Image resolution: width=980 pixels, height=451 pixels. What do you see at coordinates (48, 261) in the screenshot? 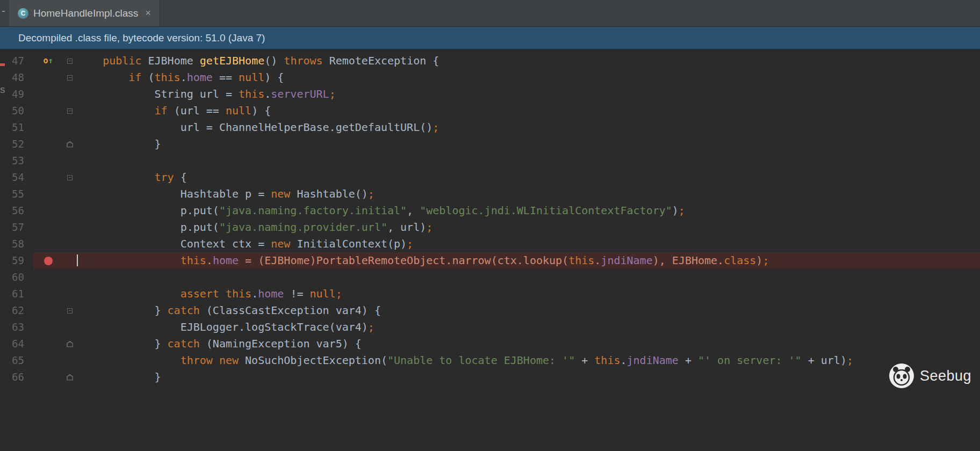
I see `breakpoint-icon` at bounding box center [48, 261].